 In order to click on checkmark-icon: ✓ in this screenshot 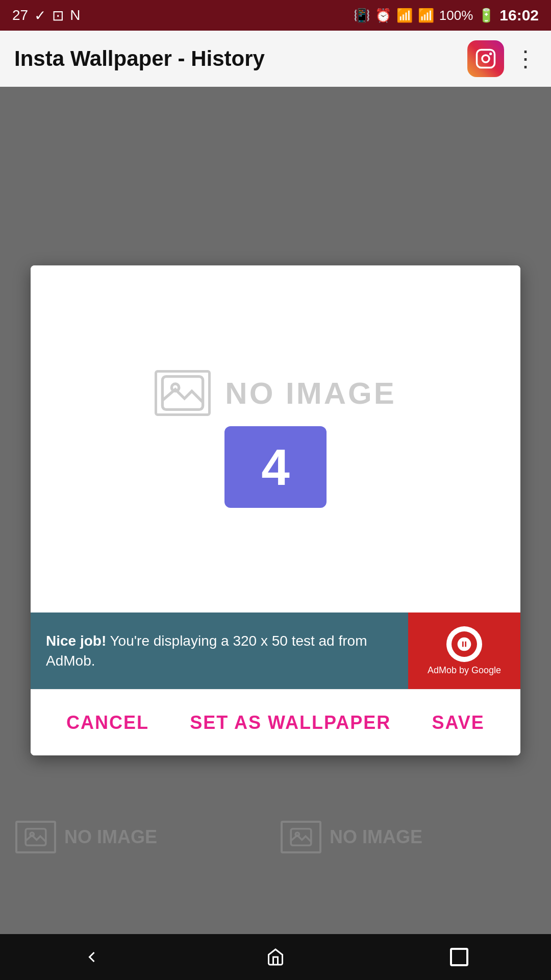, I will do `click(40, 15)`.